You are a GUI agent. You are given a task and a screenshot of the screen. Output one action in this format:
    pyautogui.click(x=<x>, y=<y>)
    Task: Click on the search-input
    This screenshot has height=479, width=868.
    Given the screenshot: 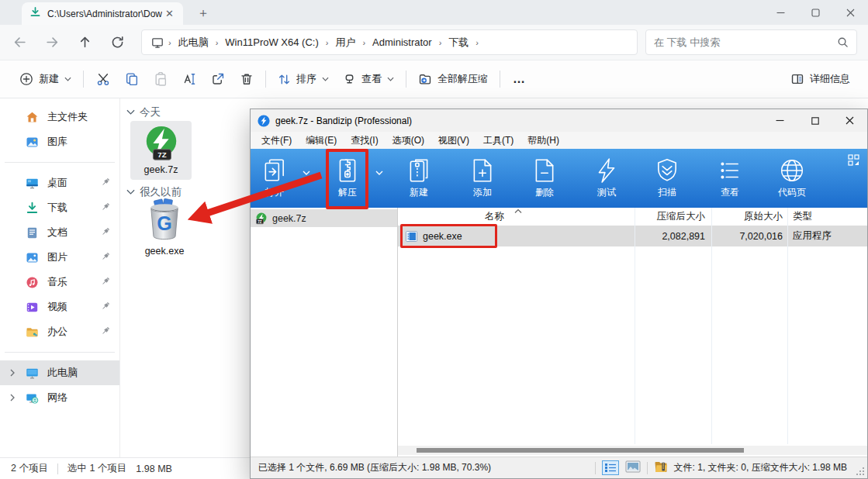 What is the action you would take?
    pyautogui.click(x=745, y=42)
    